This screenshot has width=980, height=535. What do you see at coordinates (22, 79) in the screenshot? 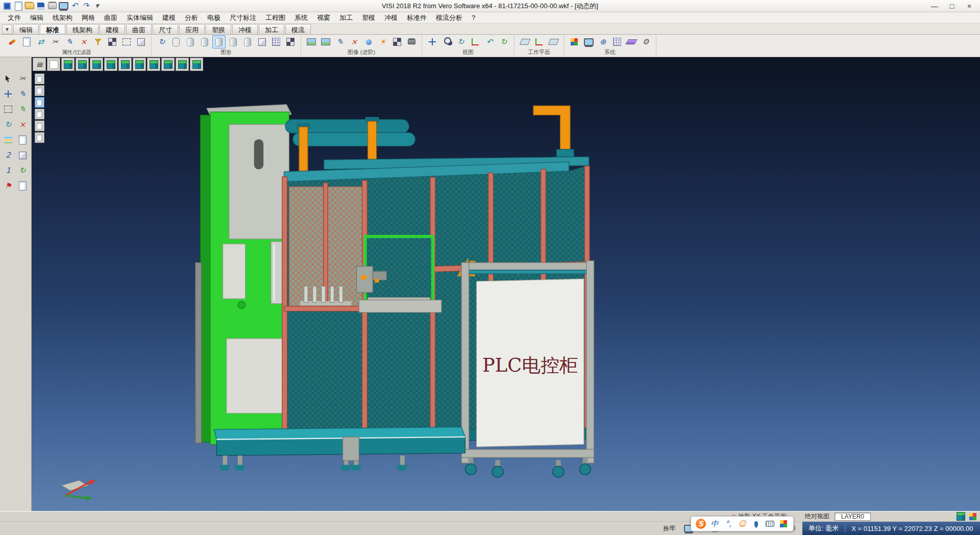
I see `trim-icon: ✂` at bounding box center [22, 79].